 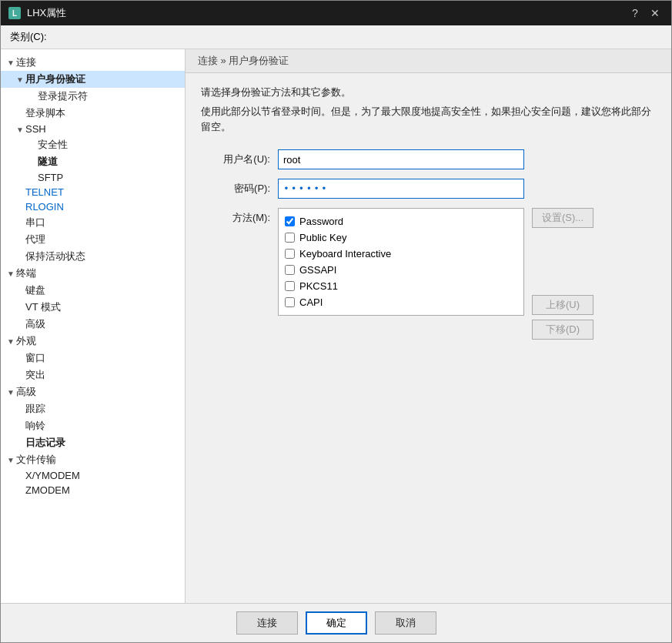 What do you see at coordinates (92, 476) in the screenshot?
I see `tree-item-xymodem: X/YMODEM` at bounding box center [92, 476].